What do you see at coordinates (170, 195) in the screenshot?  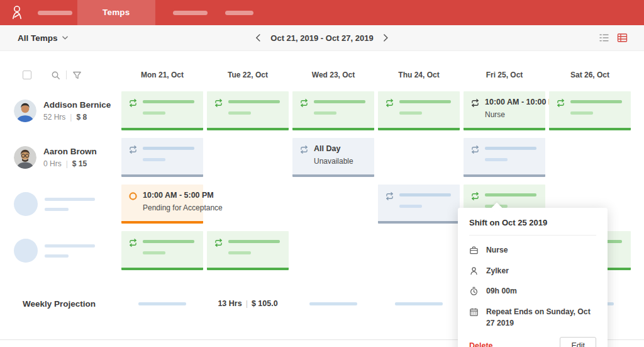 I see `shift-time: 10:00 AM - 5:00 PM` at bounding box center [170, 195].